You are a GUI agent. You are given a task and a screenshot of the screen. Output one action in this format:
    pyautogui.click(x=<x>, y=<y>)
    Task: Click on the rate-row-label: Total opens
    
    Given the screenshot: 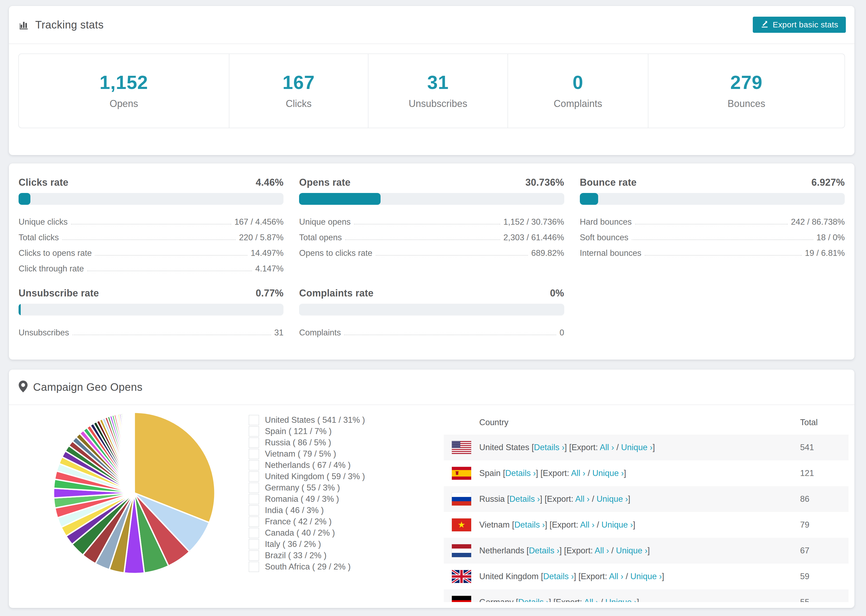 What is the action you would take?
    pyautogui.click(x=320, y=237)
    